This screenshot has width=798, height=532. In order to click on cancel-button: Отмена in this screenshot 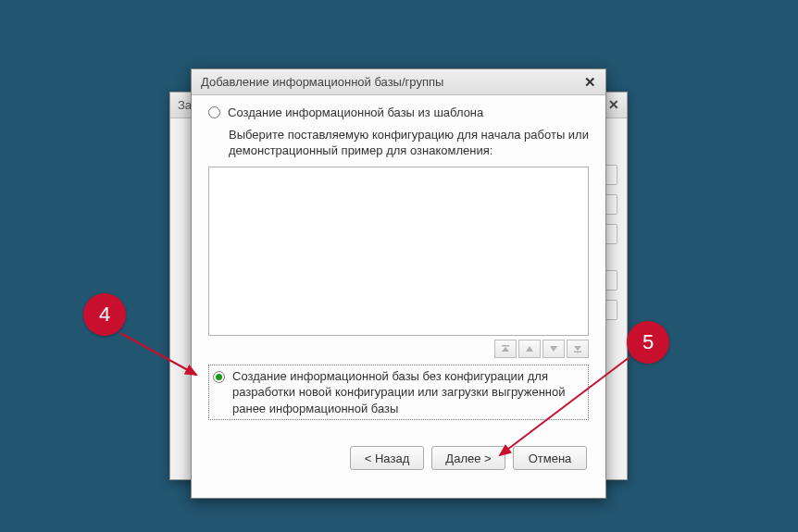, I will do `click(550, 458)`.